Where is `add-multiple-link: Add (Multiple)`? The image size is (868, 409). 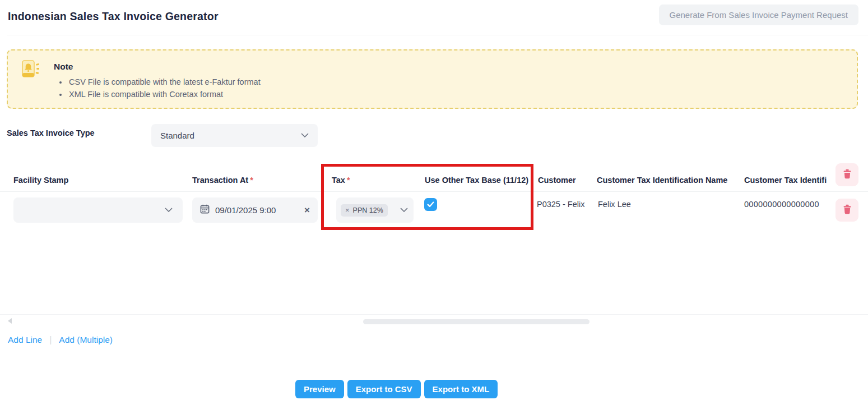
add-multiple-link: Add (Multiple) is located at coordinates (86, 340).